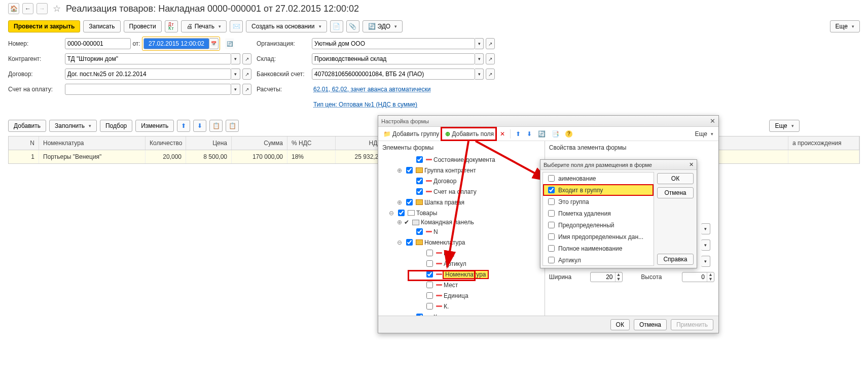 The height and width of the screenshot is (378, 868). I want to click on structure-button: 📄, so click(337, 26).